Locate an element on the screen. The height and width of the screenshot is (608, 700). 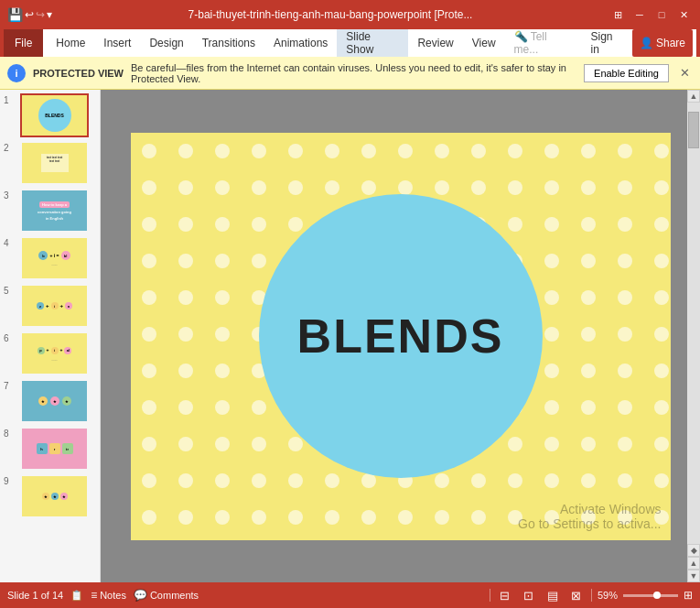
slide-notes-icon: 📋 is located at coordinates (77, 595).